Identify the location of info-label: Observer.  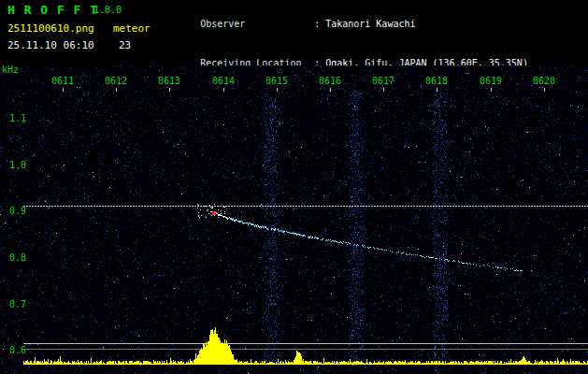
(257, 24).